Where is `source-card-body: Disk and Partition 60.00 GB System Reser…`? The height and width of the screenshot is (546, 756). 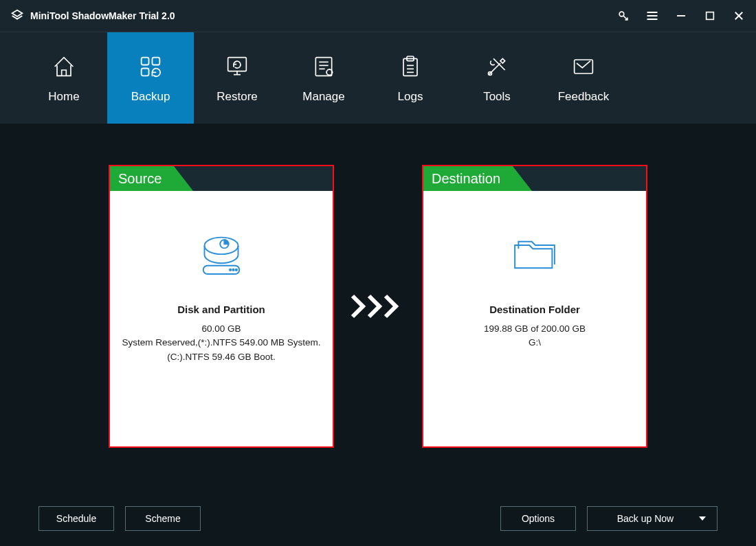
source-card-body: Disk and Partition 60.00 GB System Reser… is located at coordinates (221, 277).